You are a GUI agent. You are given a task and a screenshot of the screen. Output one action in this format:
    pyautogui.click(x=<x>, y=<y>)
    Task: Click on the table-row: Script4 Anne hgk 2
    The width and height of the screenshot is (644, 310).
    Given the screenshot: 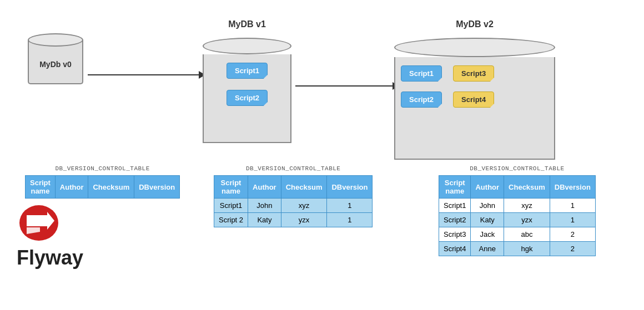 What is the action you would take?
    pyautogui.click(x=517, y=249)
    